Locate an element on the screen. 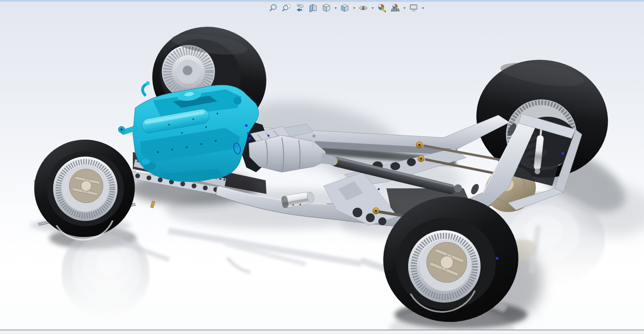 The height and width of the screenshot is (334, 644). previous-view-icon is located at coordinates (300, 8).